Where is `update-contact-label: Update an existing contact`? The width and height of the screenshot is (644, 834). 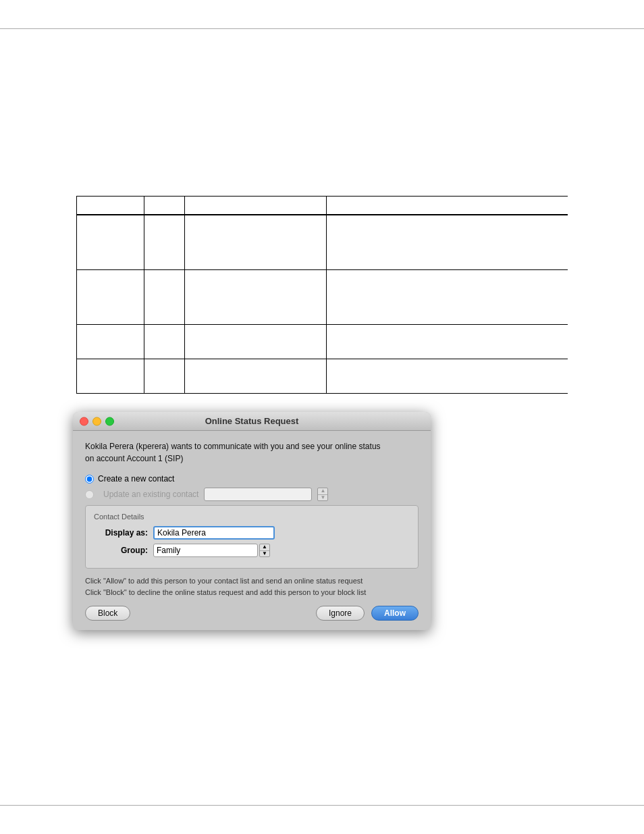
update-contact-label: Update an existing contact is located at coordinates (151, 494).